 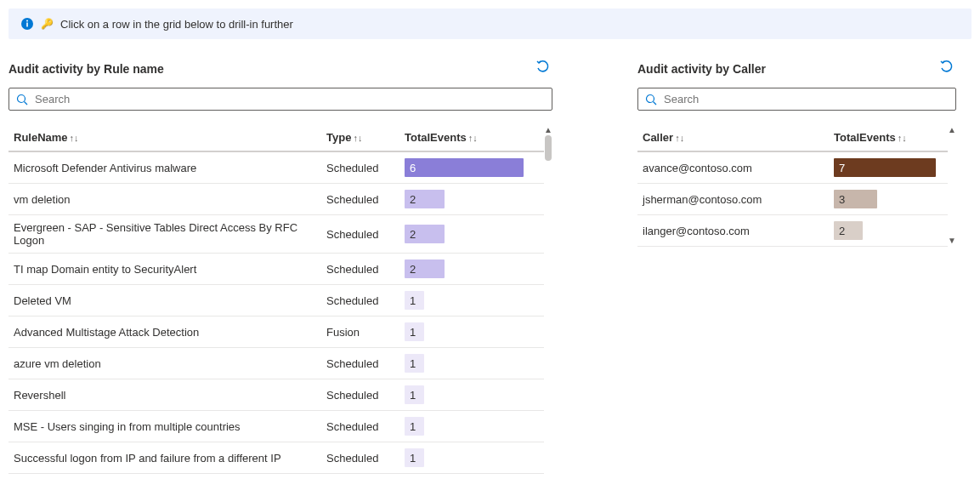 I want to click on cell-rulename: vm deletion, so click(x=170, y=199).